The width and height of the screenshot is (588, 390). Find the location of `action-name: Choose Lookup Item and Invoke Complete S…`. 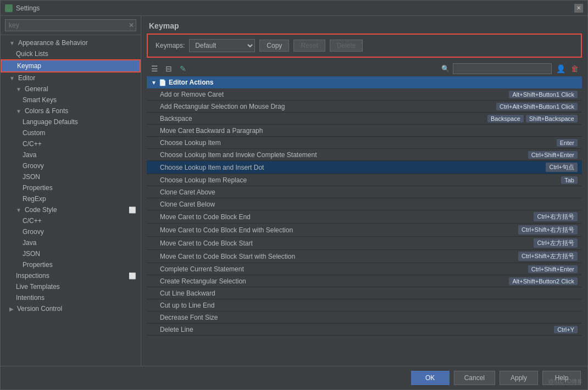

action-name: Choose Lookup Item and Invoke Complete S… is located at coordinates (344, 155).